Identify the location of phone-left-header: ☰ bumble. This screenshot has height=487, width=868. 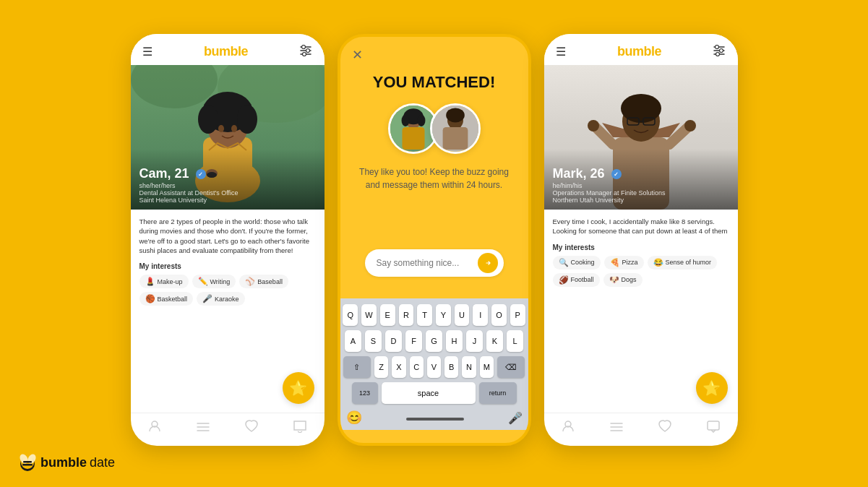
(228, 49).